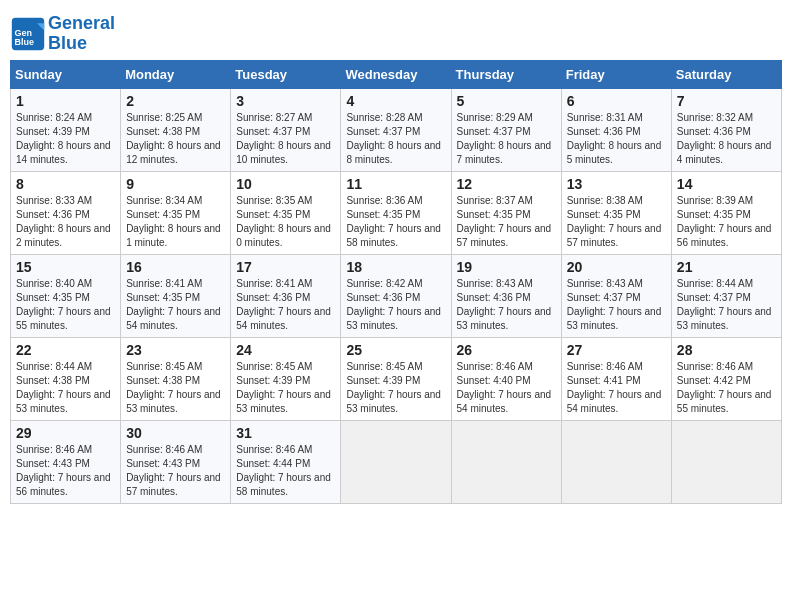  I want to click on day-info: Sunrise: 8:31 AMSunset: 4:36 PMDaylight:…, so click(616, 139).